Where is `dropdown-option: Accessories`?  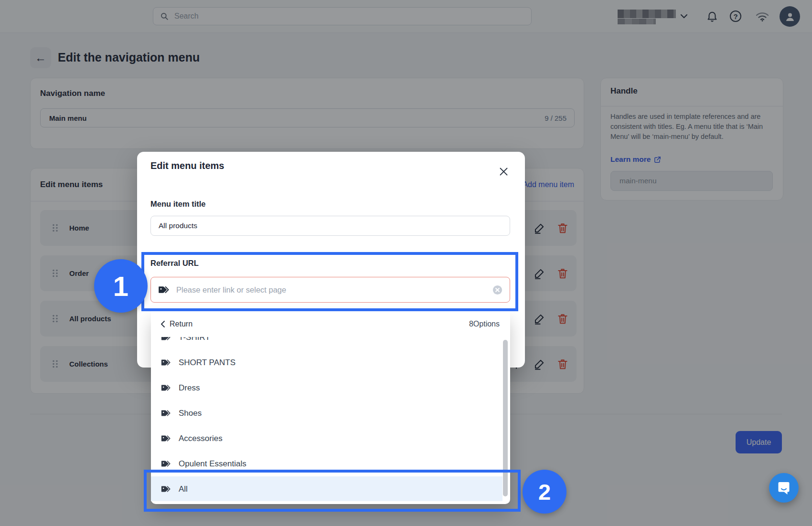 dropdown-option: Accessories is located at coordinates (331, 438).